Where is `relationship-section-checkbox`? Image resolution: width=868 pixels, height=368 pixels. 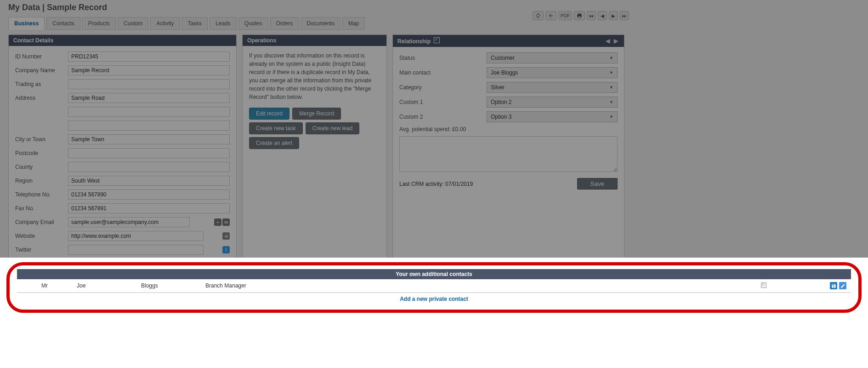
relationship-section-checkbox is located at coordinates (437, 40).